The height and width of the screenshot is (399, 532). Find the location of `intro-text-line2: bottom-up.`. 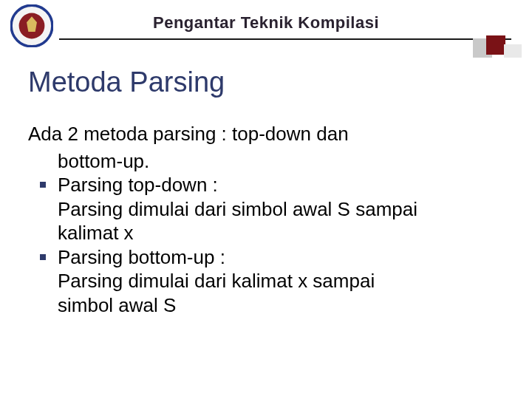

intro-text-line2: bottom-up. is located at coordinates (265, 161).